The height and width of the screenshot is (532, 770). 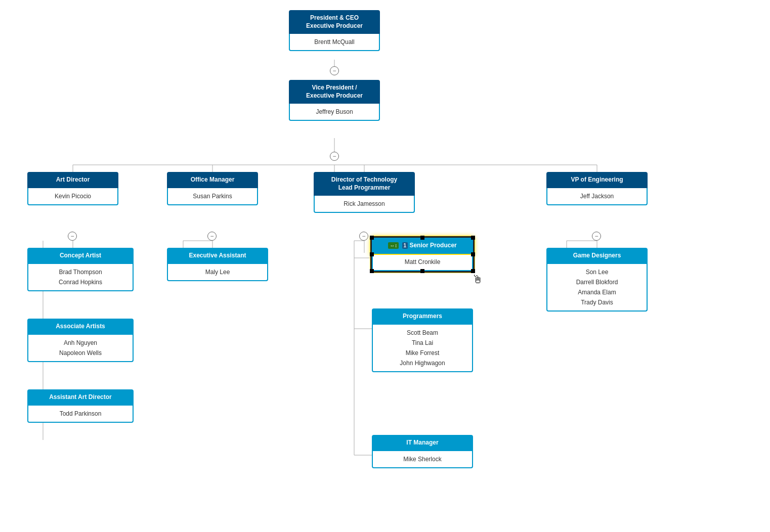 I want to click on office-manager-person: Susan Parkins, so click(x=212, y=196).